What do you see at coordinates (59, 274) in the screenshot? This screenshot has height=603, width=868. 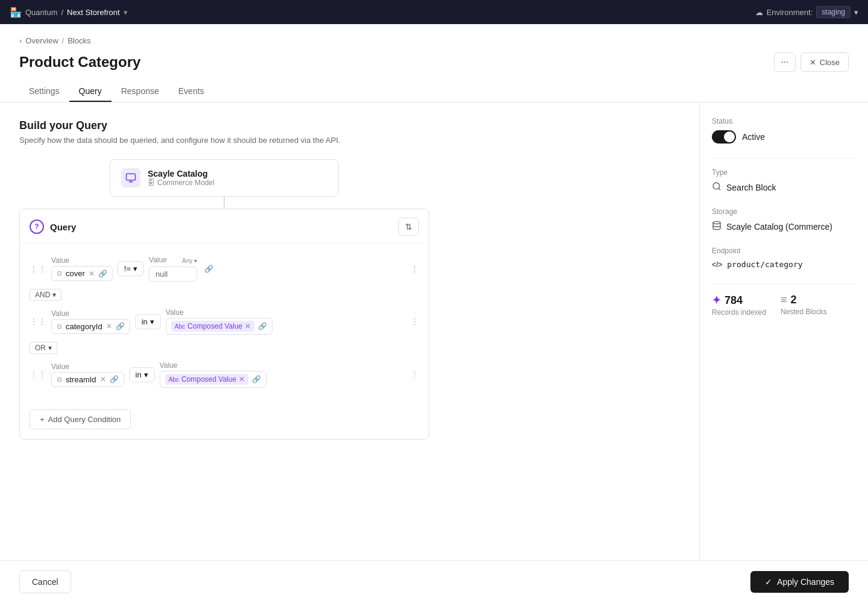 I see `field-icon-cover: ⊙` at bounding box center [59, 274].